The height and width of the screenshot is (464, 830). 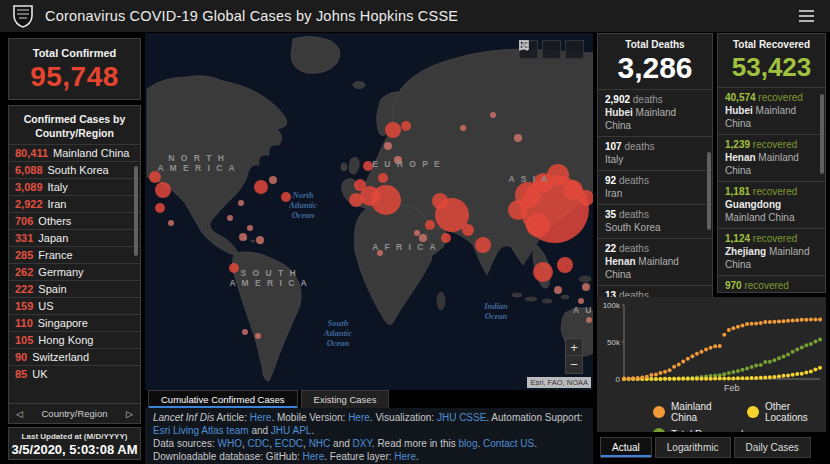 I want to click on country-row: 90Switzerland, so click(x=74, y=356).